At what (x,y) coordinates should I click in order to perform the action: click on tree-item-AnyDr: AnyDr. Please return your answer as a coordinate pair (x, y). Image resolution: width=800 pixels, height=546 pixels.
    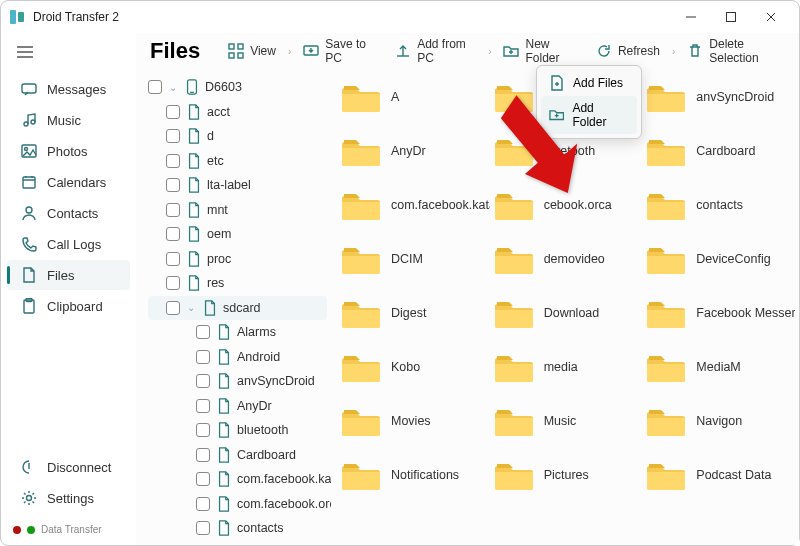
    Looking at the image, I should click on (238, 406).